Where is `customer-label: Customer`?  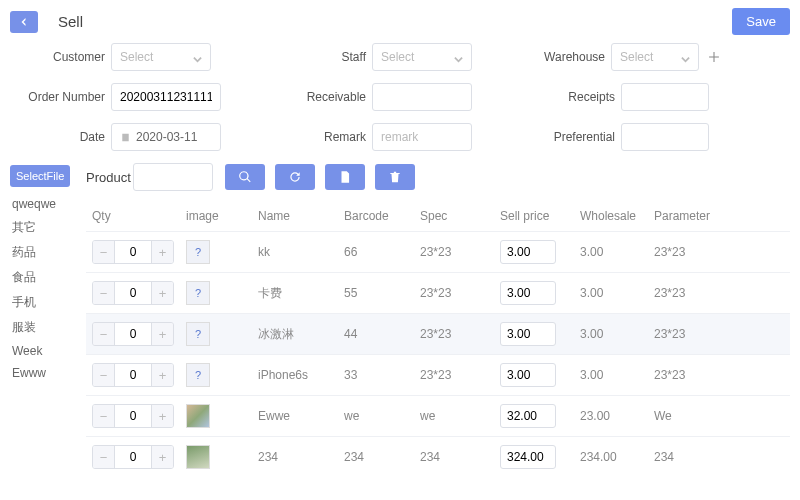 customer-label: Customer is located at coordinates (58, 57).